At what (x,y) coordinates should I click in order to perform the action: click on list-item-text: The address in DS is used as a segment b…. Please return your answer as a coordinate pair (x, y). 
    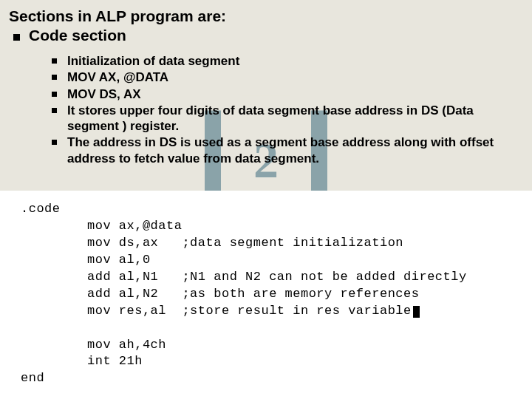
    Looking at the image, I should click on (296, 151).